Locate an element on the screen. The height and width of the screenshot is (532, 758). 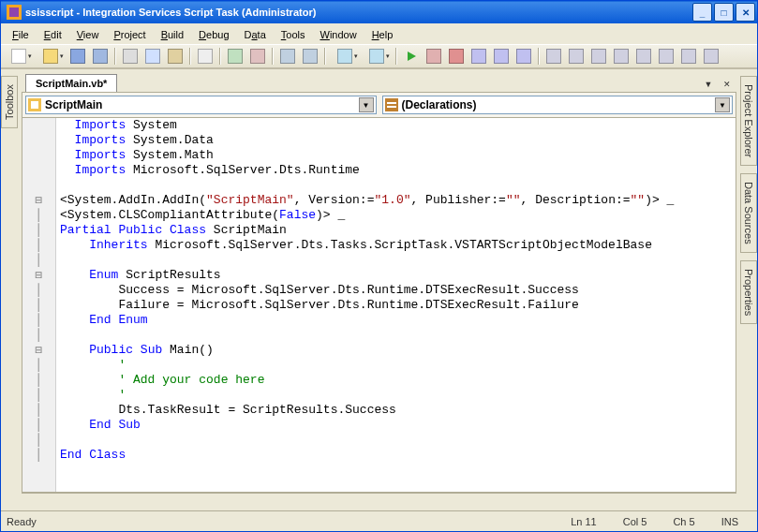
menu-window: Window is located at coordinates (337, 34).